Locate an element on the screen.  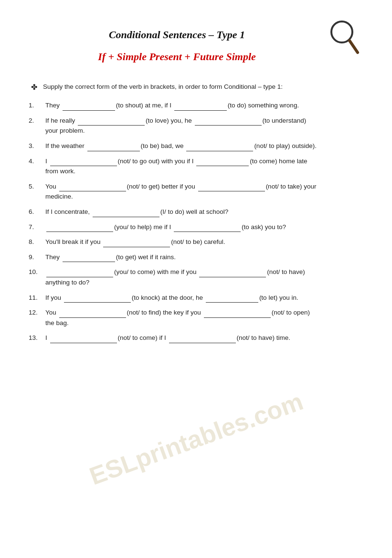
blank-3a is located at coordinates (114, 147).